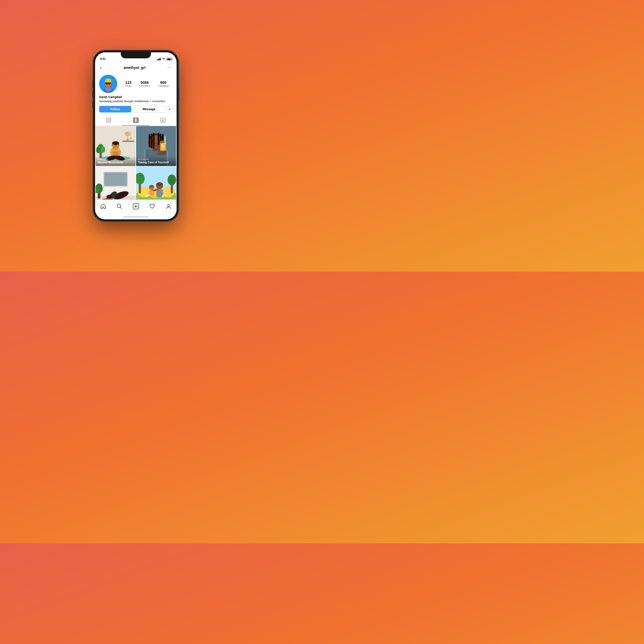 The image size is (644, 644). What do you see at coordinates (136, 206) in the screenshot?
I see `nav-add` at bounding box center [136, 206].